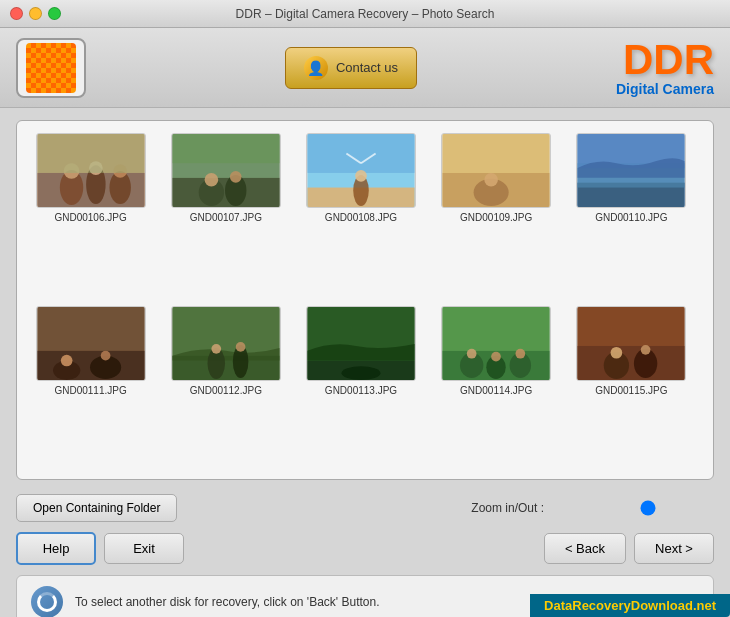 The image size is (730, 617). I want to click on list-item: GND00109.JPG, so click(496, 214).